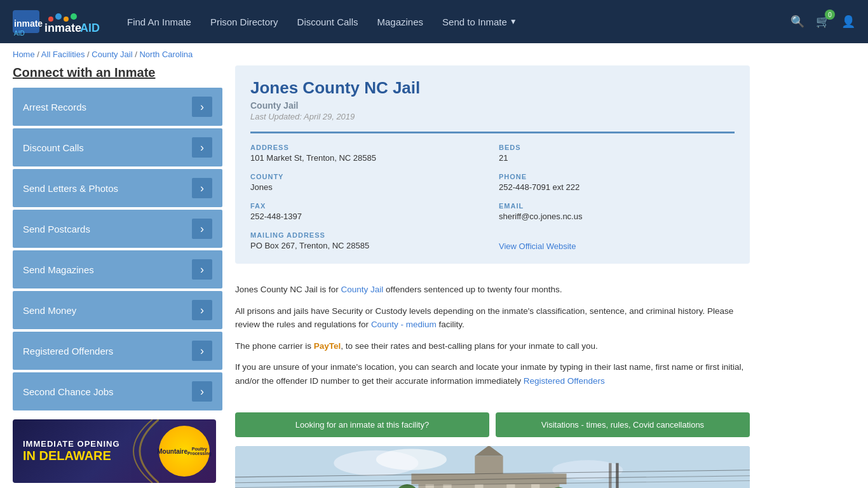  What do you see at coordinates (159, 22) in the screenshot?
I see `nav-find-inmate: Find An Inmate` at bounding box center [159, 22].